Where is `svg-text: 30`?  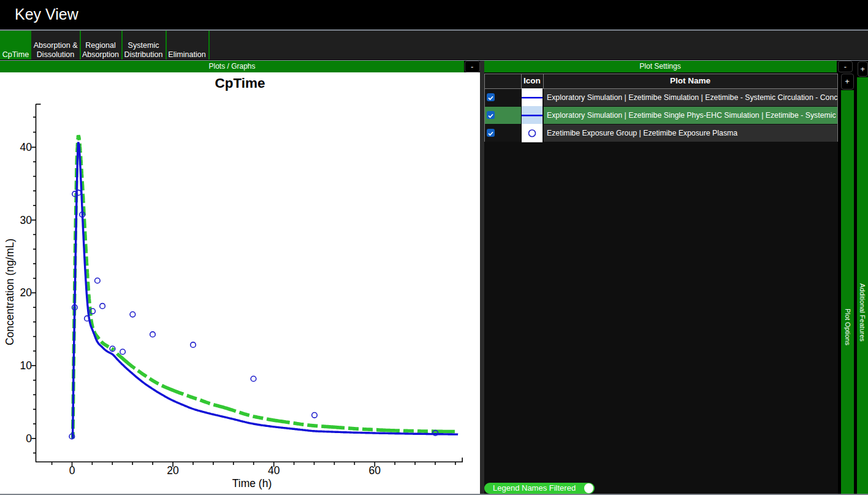 svg-text: 30 is located at coordinates (26, 220).